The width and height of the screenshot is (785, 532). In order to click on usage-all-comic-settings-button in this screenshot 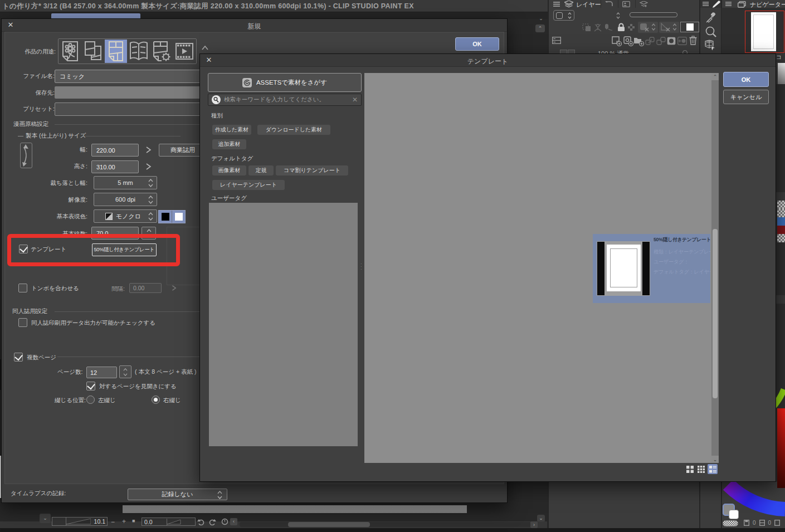, I will do `click(162, 51)`.